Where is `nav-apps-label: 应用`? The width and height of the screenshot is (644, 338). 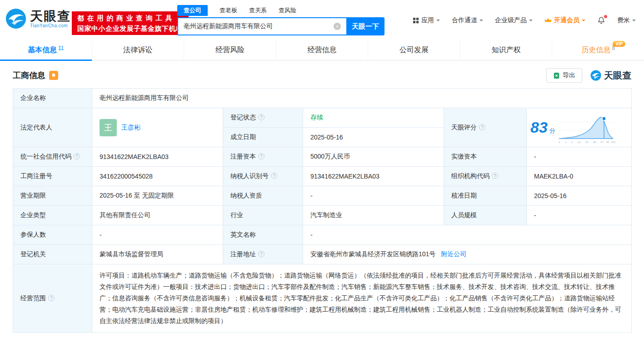 nav-apps-label: 应用 is located at coordinates (428, 20).